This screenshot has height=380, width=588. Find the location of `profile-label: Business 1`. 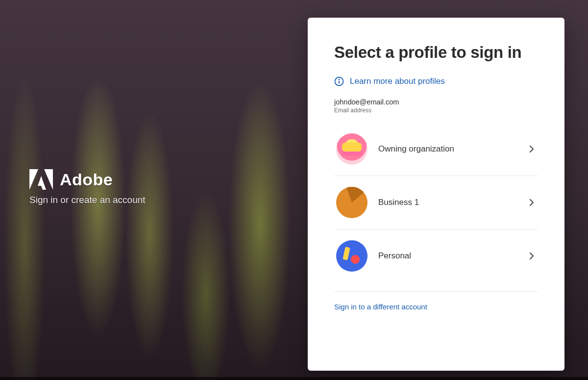

profile-label: Business 1 is located at coordinates (447, 203).